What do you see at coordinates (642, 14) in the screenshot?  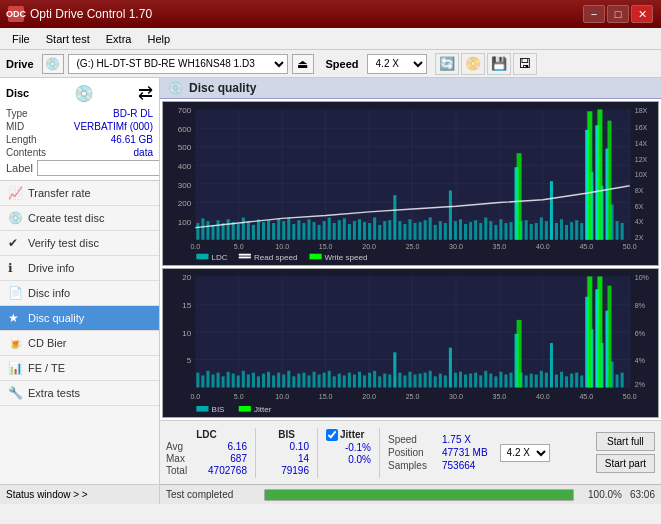 I see `close-button: ✕` at bounding box center [642, 14].